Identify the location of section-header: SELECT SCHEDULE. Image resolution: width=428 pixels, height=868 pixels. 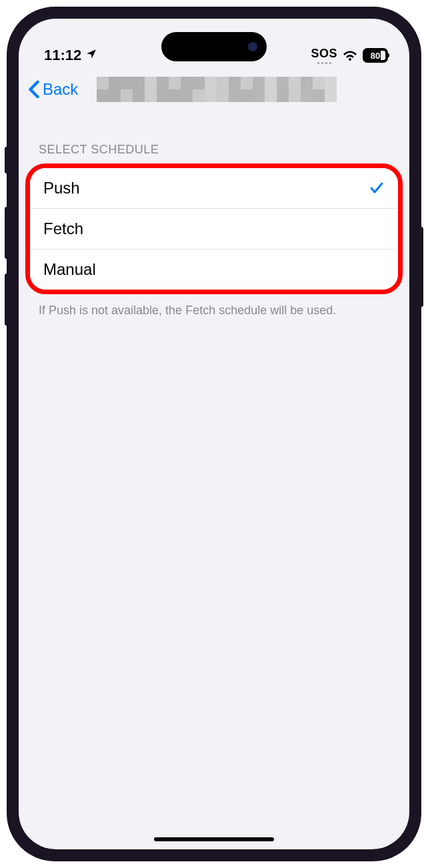
(214, 153).